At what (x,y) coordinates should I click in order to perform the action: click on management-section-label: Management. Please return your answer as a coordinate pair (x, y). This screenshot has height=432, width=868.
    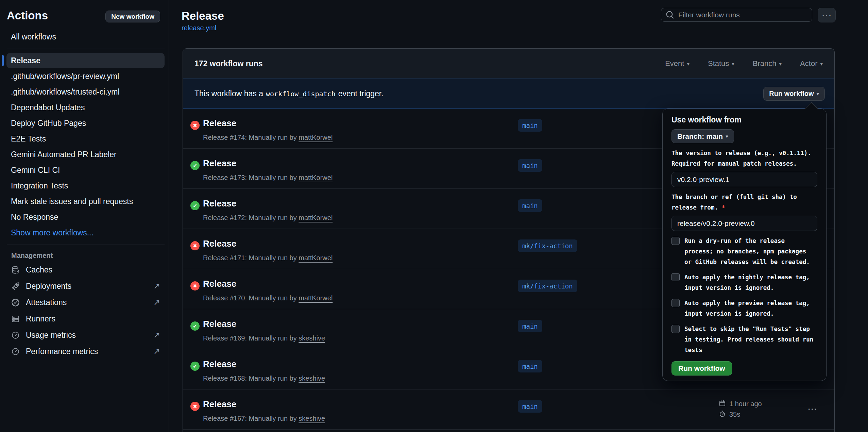
    Looking at the image, I should click on (90, 256).